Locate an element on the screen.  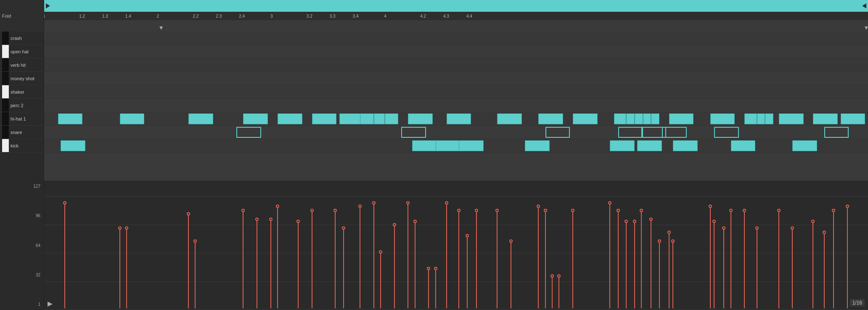
note-block: s is located at coordinates (631, 132).